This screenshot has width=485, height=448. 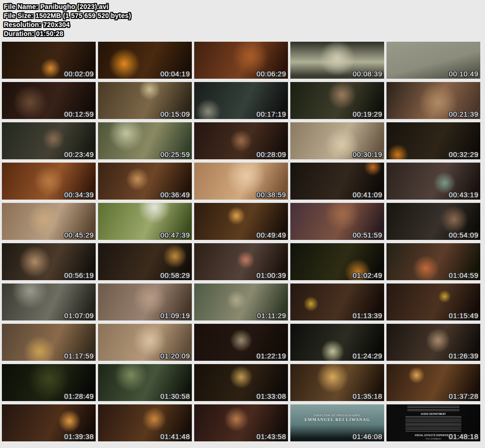 What do you see at coordinates (175, 436) in the screenshot?
I see `timestamp-overlay: 01:41:48` at bounding box center [175, 436].